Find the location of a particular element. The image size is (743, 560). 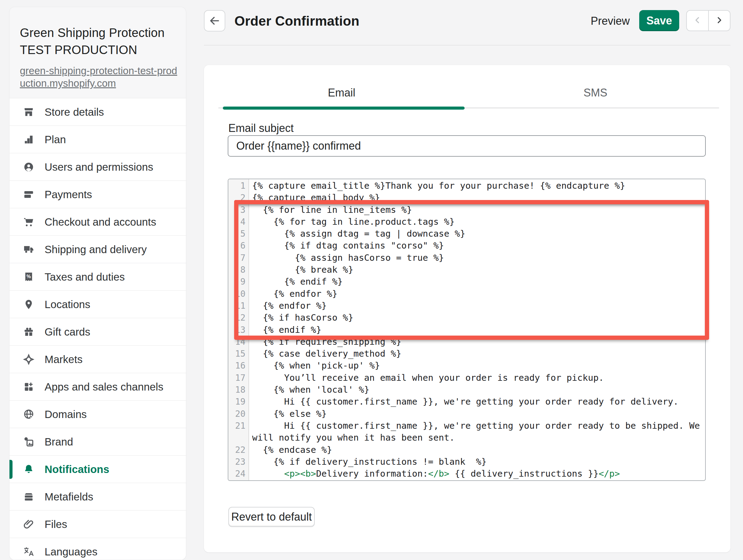

sidebar-item-metafields: Metafields is located at coordinates (97, 497).